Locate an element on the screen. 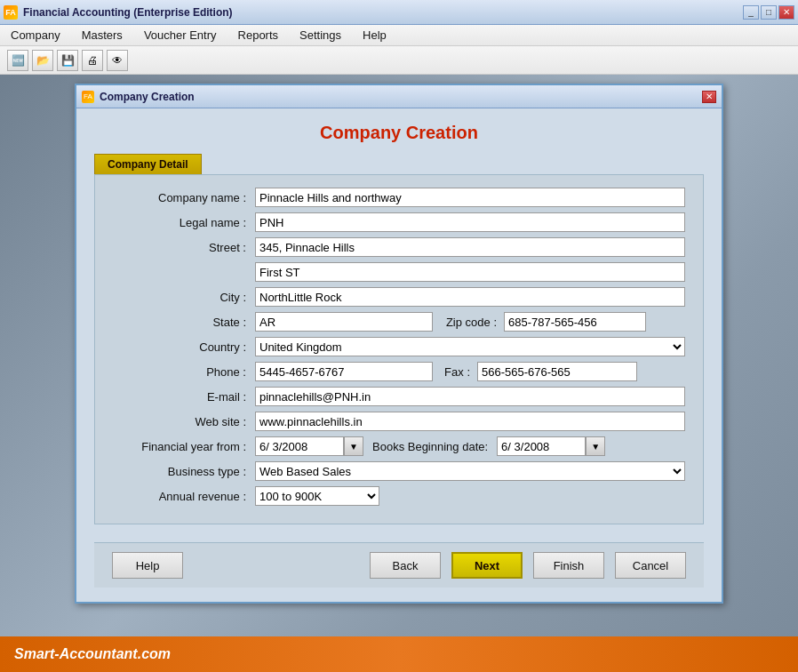  menu-bar: Company Masters Voucher Entry Reports Se… is located at coordinates (399, 36).